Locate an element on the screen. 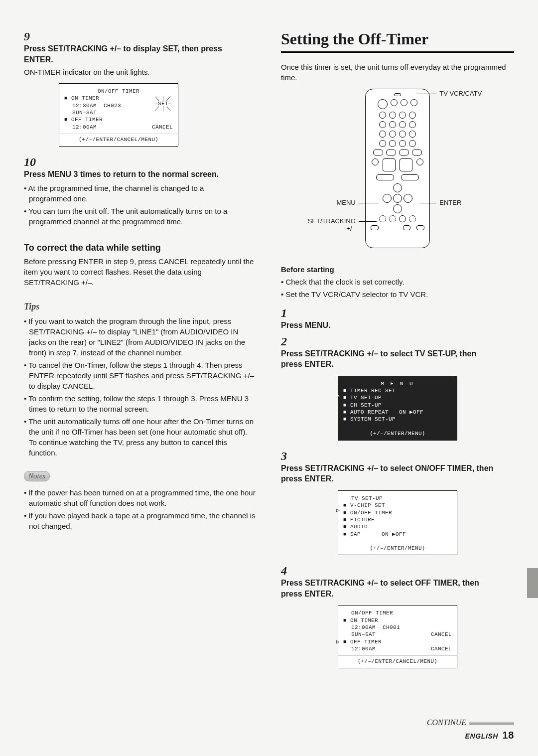 The height and width of the screenshot is (756, 538). label-tv-vcr-catv: TV VCR/CATV is located at coordinates (460, 94).